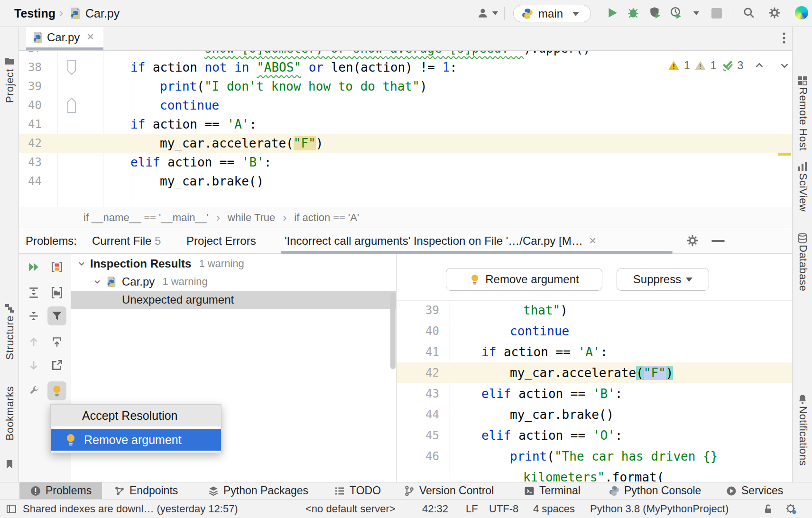  I want to click on breadcrumb-project: Testing, so click(35, 13).